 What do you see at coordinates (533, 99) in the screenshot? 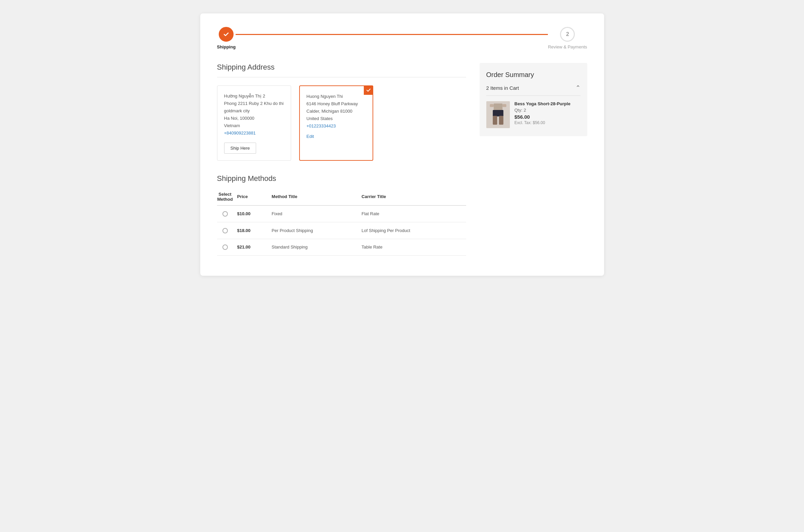
I see `order-summary-box: Order Summary 2 Items in Cart ⌃` at bounding box center [533, 99].